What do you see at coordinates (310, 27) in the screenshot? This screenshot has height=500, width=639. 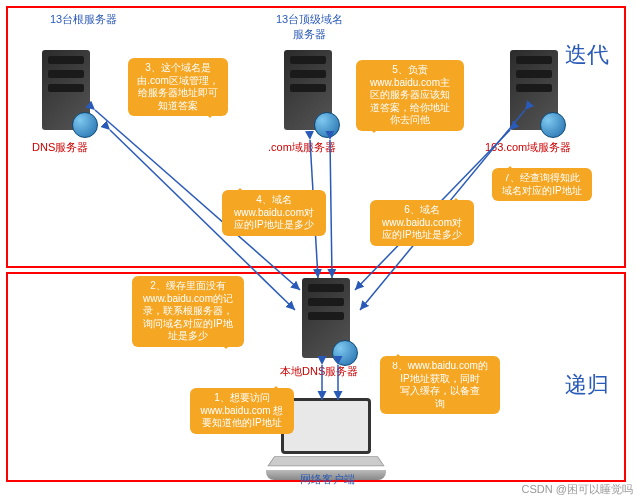 I see `tld-count-label: 13台顶级域名 服务器` at bounding box center [310, 27].